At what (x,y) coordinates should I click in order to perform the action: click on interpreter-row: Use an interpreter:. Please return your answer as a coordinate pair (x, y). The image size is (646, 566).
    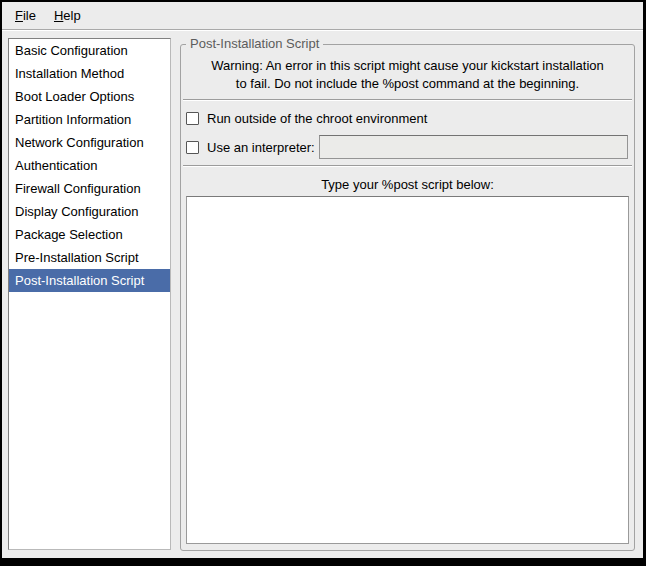
    Looking at the image, I should click on (407, 147).